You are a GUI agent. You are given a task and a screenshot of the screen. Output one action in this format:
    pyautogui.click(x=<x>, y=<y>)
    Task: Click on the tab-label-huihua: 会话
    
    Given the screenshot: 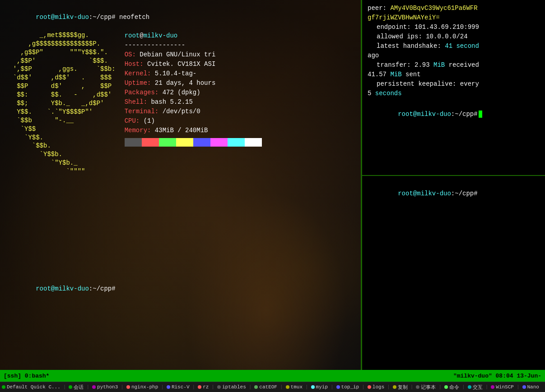 What is the action you would take?
    pyautogui.click(x=79, y=387)
    